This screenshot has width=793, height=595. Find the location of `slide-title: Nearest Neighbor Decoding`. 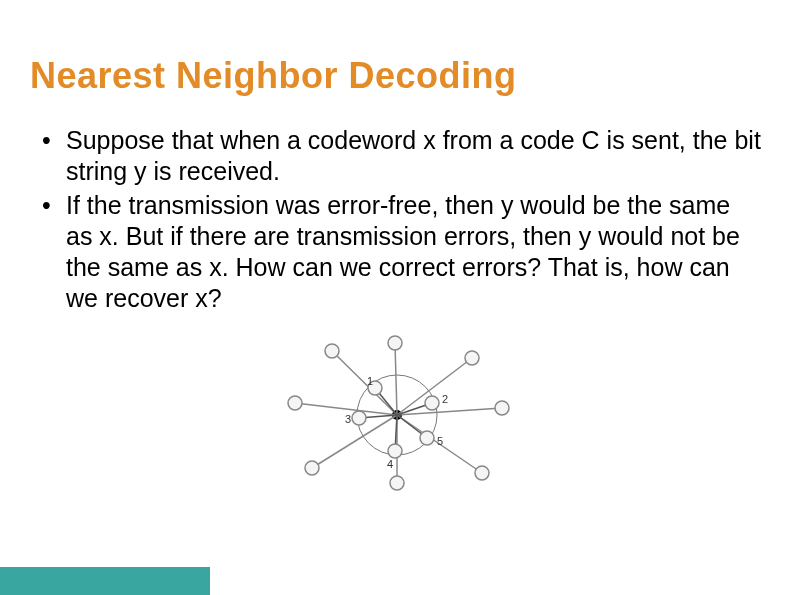

slide-title: Nearest Neighbor Decoding is located at coordinates (396, 76).